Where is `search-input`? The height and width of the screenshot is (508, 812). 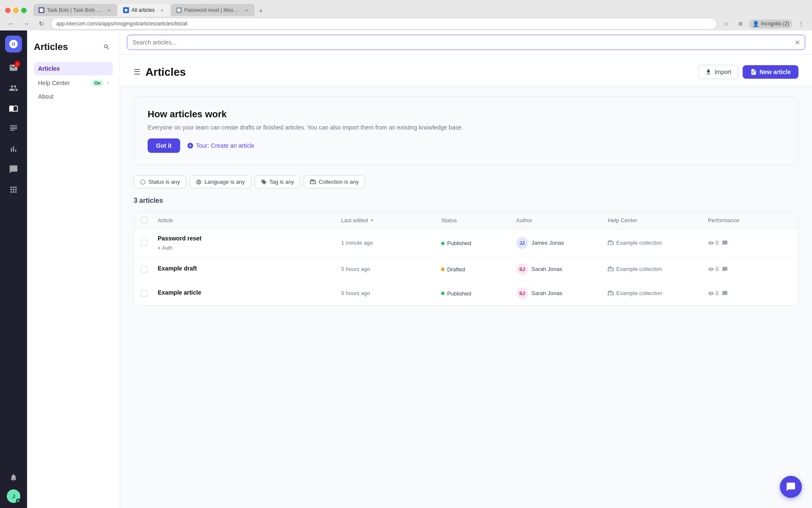 search-input is located at coordinates (466, 42).